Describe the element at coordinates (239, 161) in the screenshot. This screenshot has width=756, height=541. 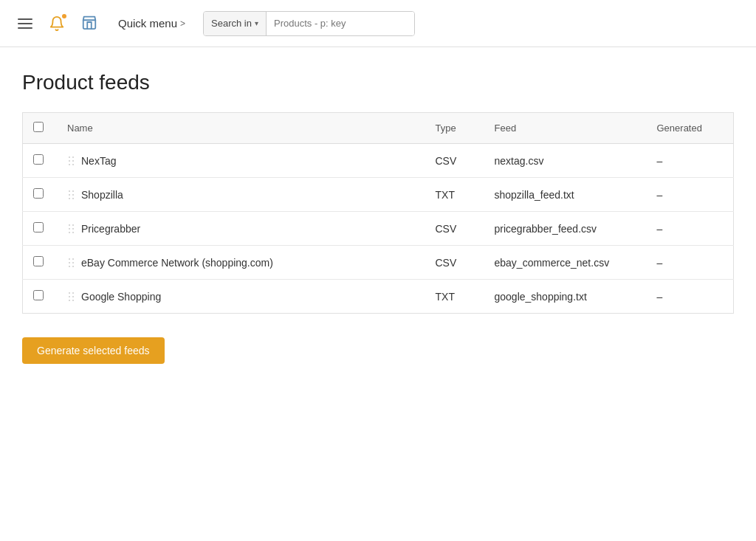
I see `row-controls: NexTag` at that location.